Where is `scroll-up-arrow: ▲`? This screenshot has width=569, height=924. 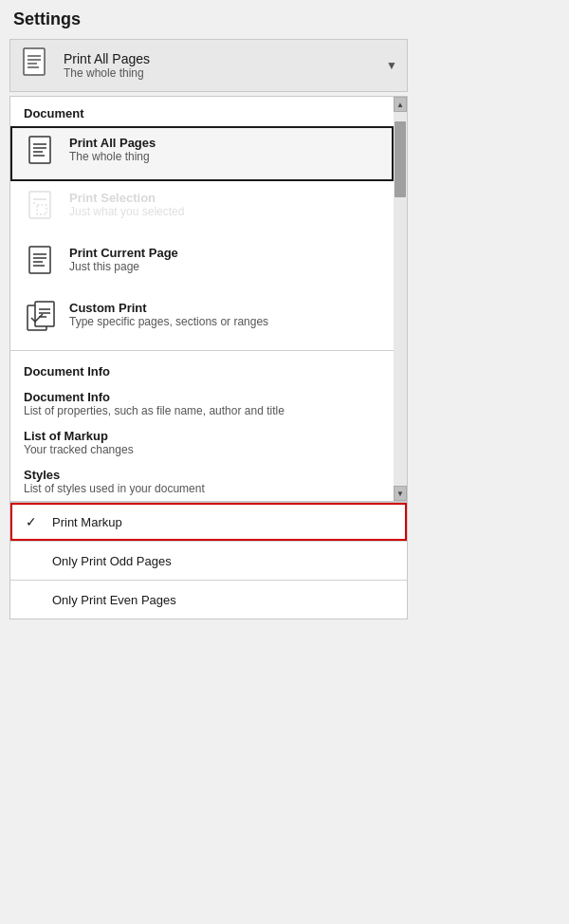
scroll-up-arrow: ▲ is located at coordinates (400, 104).